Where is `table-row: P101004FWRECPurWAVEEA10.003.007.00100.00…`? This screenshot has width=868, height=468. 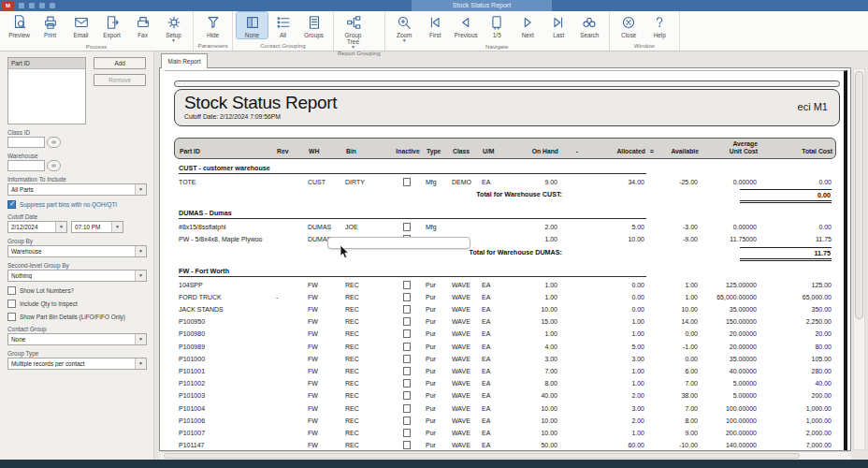 table-row: P101004FWRECPurWAVEEA10.003.007.00100.00… is located at coordinates (505, 408).